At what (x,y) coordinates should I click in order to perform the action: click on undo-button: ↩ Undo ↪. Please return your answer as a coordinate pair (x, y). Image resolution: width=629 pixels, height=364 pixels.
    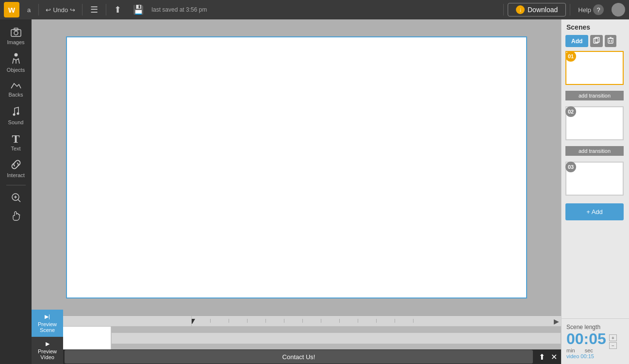
    Looking at the image, I should click on (60, 10).